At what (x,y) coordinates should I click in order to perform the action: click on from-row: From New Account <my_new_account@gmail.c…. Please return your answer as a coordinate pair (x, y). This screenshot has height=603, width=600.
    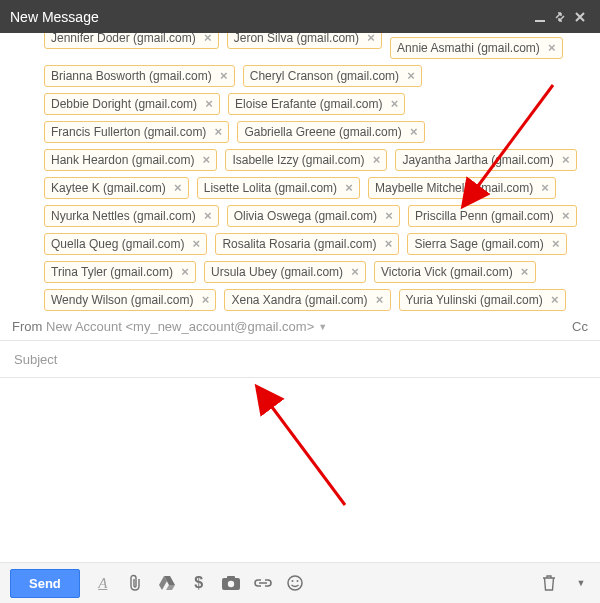
    Looking at the image, I should click on (300, 326).